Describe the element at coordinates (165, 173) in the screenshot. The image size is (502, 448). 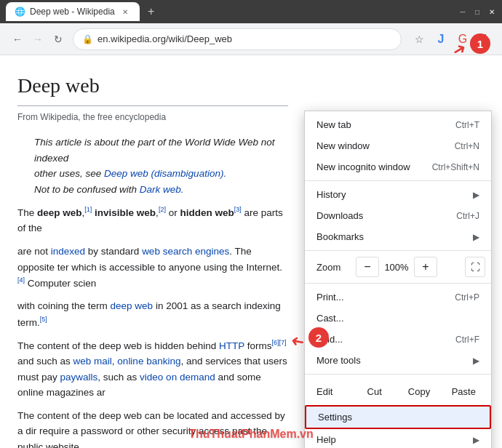
I see `disambiguation-link: Deep web (disambiguation).` at that location.